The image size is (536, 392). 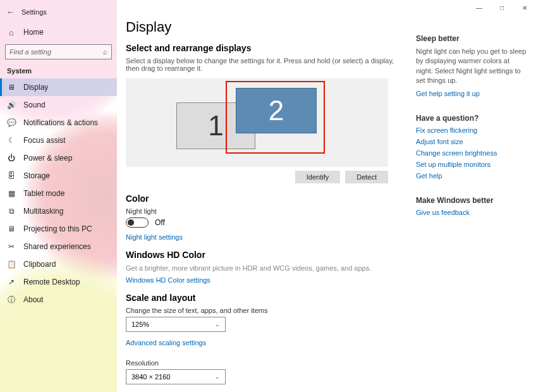 What do you see at coordinates (150, 377) in the screenshot?
I see `resolution-value: 3840 × 2160` at bounding box center [150, 377].